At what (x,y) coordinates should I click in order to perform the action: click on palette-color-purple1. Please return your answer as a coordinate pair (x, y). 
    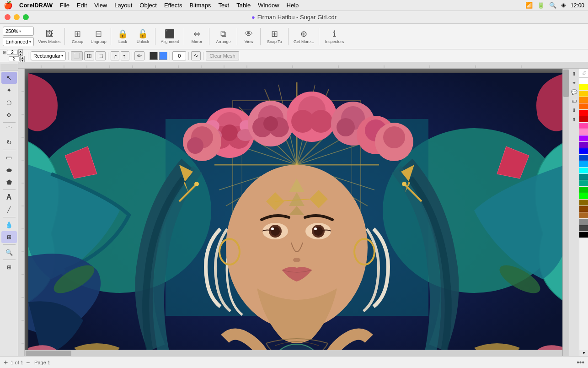
    Looking at the image, I should click on (583, 139).